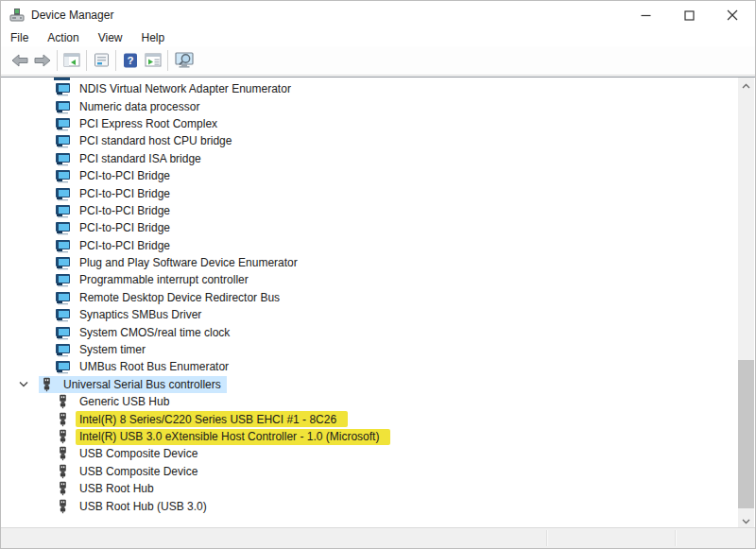 This screenshot has height=549, width=756. I want to click on tree-row: UMBus Root Bus Enumerator, so click(370, 367).